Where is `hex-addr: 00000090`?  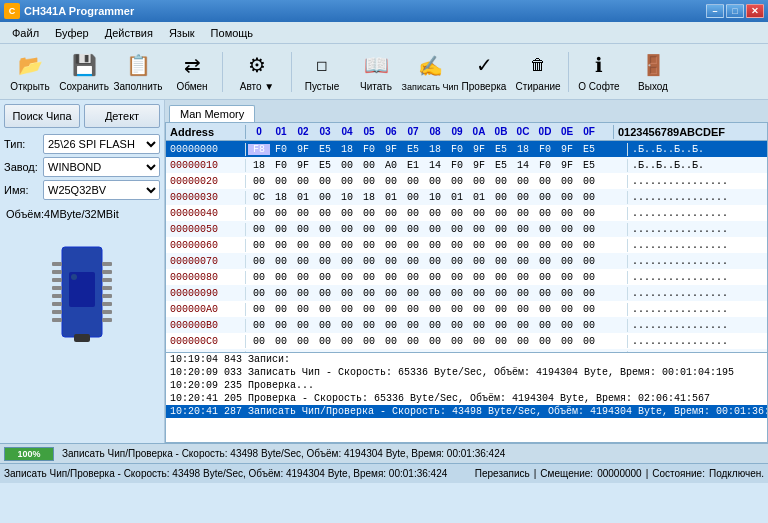
hex-addr: 00000090 is located at coordinates (206, 294).